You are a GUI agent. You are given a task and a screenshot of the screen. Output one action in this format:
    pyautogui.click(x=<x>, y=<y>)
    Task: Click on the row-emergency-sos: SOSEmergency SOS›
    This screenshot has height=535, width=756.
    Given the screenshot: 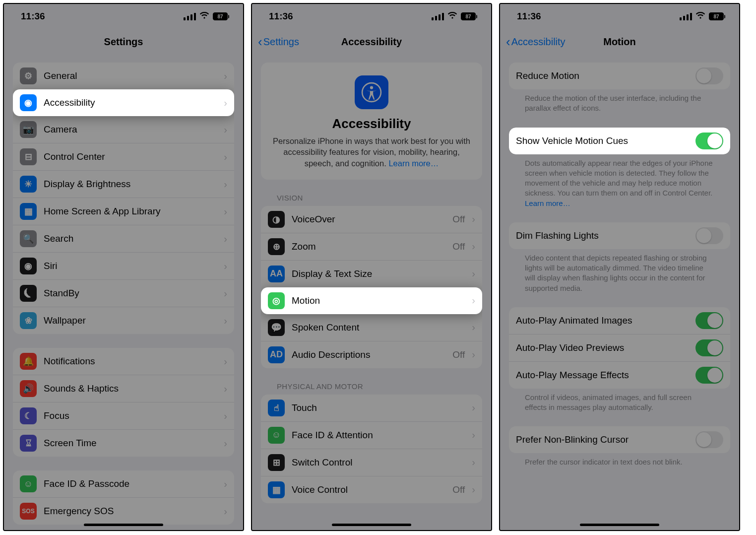 What is the action you would take?
    pyautogui.click(x=124, y=511)
    